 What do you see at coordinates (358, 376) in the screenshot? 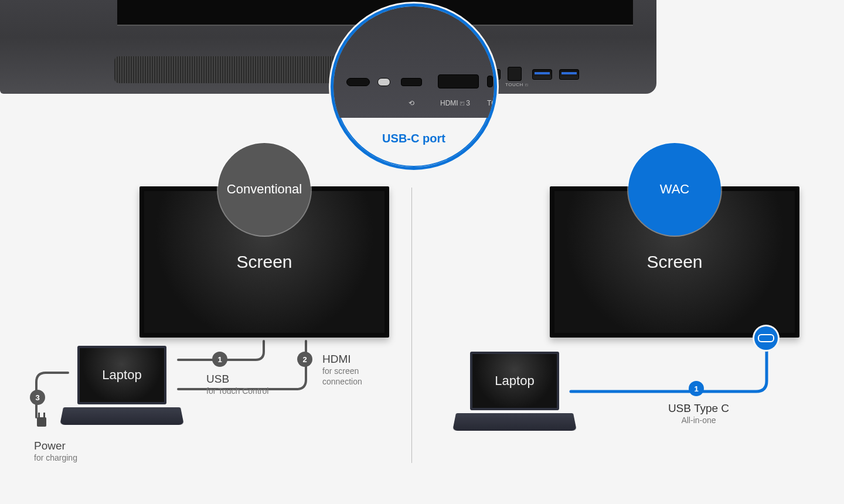
I see `caption-hdmi-sub: for screen connection` at bounding box center [358, 376].